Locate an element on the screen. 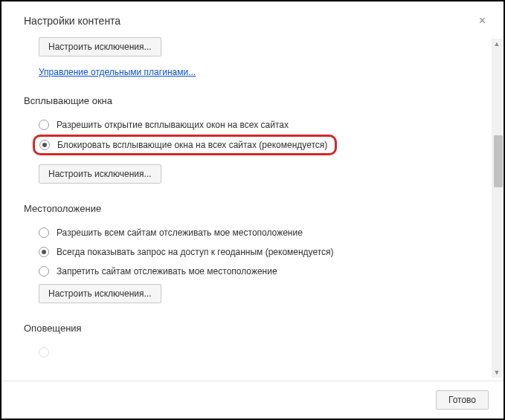 This screenshot has width=505, height=420. location-deny-option: Запретить сайтам отслеживать мое местопо… is located at coordinates (253, 271).